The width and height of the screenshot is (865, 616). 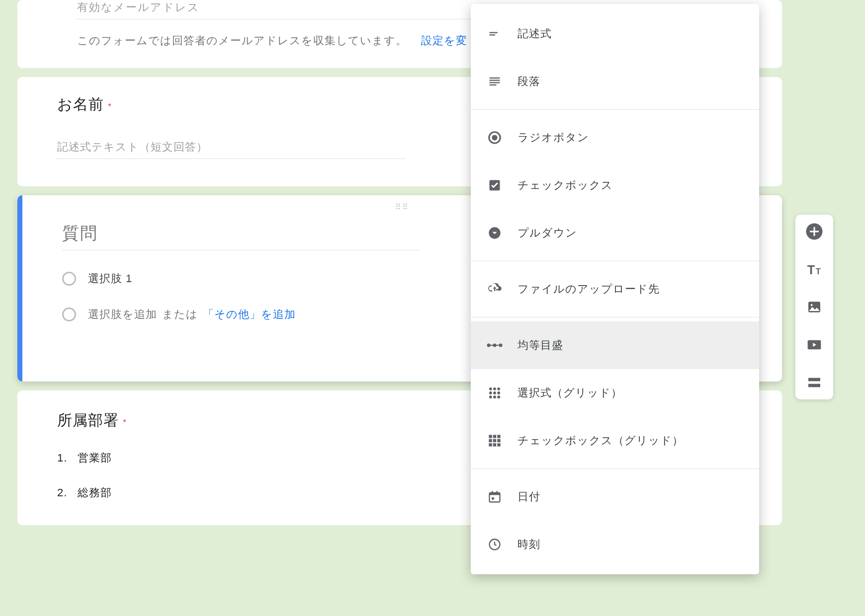 I want to click on list-number: 1., so click(x=62, y=458).